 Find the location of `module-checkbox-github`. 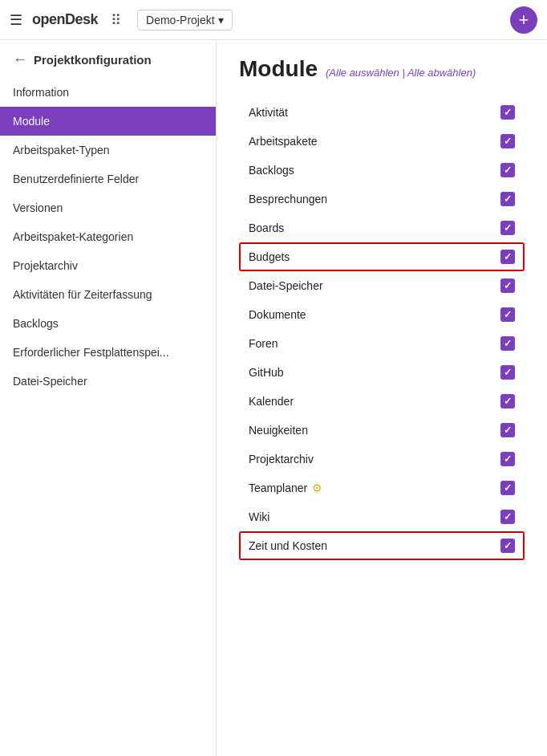

module-checkbox-github is located at coordinates (508, 372).